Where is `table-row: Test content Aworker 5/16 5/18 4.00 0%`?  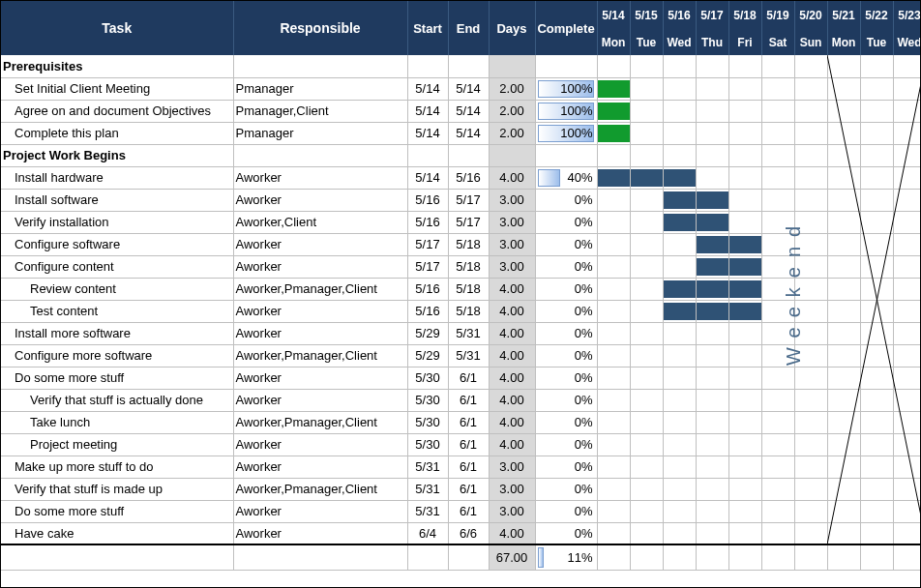 table-row: Test content Aworker 5/16 5/18 4.00 0% is located at coordinates (460, 311).